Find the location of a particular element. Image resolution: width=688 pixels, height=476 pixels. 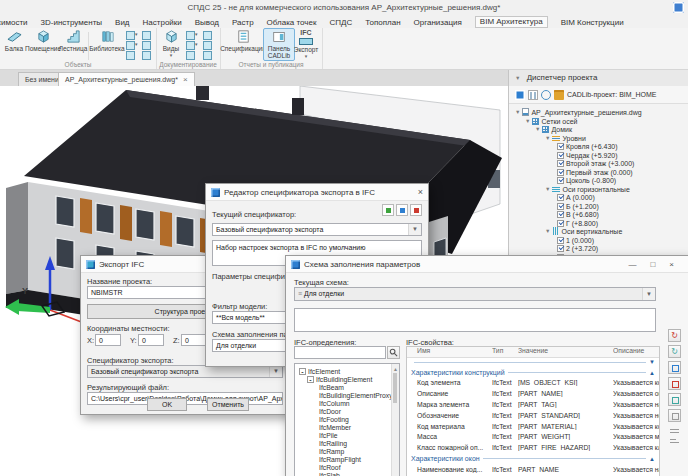

property-row: МассаIfcText[PART_WEIGHT]Указывается ма.… is located at coordinates (534, 436).